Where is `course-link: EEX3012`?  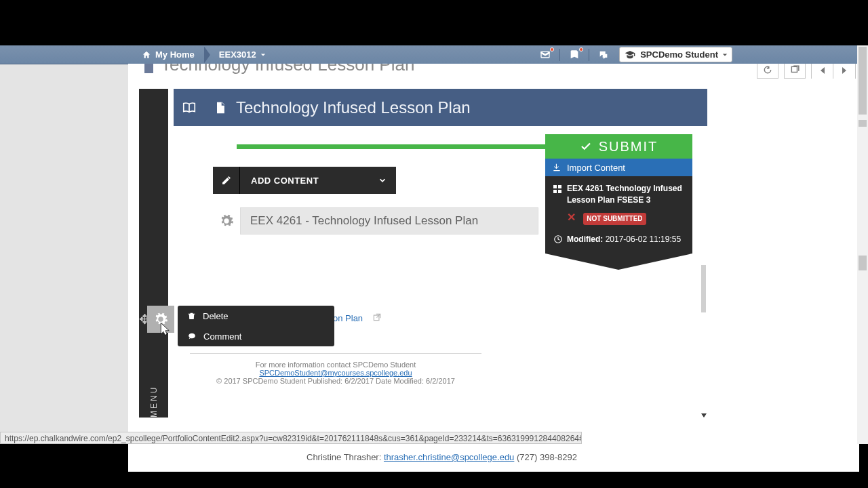 course-link: EEX3012 is located at coordinates (241, 54).